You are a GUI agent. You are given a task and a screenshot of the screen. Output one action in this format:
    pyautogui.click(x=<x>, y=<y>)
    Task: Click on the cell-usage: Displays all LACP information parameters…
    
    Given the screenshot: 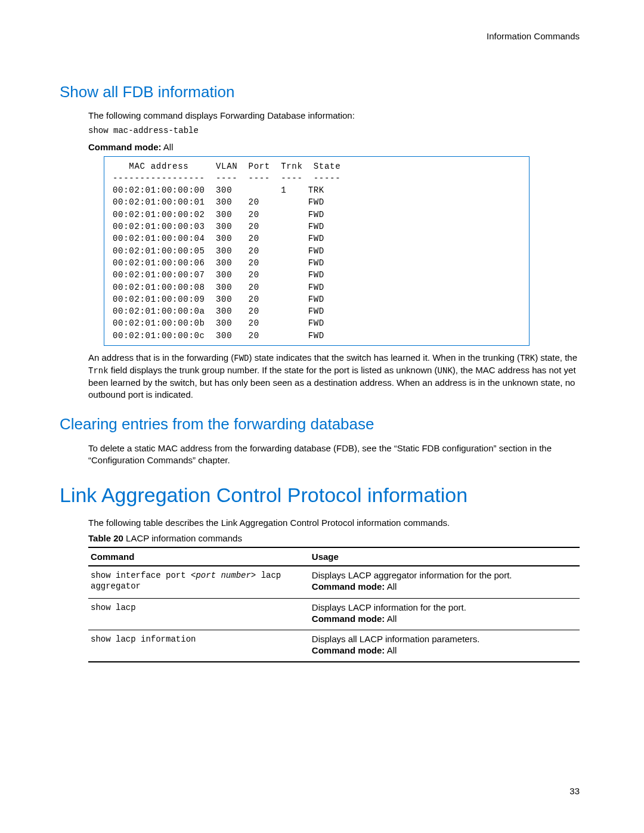 What is the action you would take?
    pyautogui.click(x=445, y=646)
    